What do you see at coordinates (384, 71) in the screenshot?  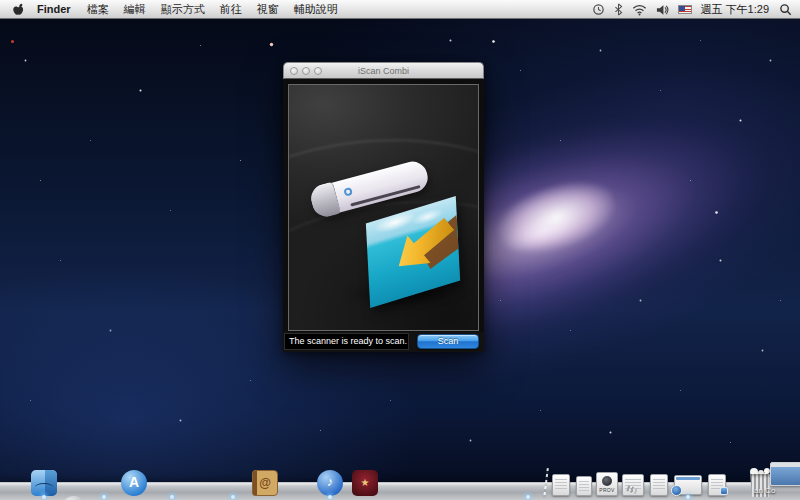 I see `window-title: iScan Combi` at bounding box center [384, 71].